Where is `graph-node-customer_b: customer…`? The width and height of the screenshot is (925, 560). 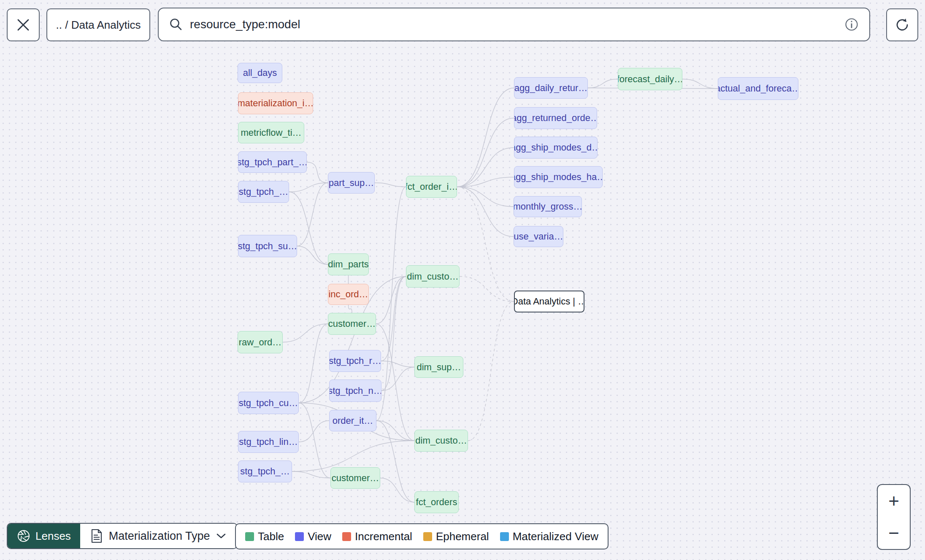 graph-node-customer_b: customer… is located at coordinates (355, 478).